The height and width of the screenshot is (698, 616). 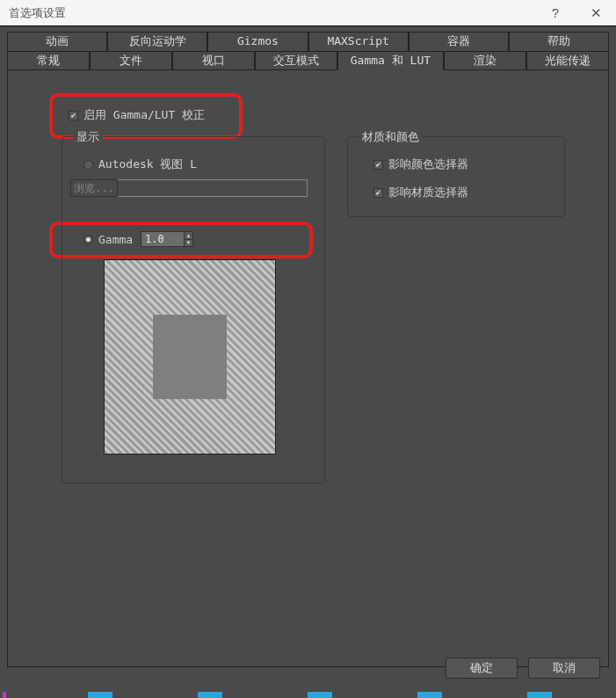 What do you see at coordinates (214, 61) in the screenshot?
I see `tab-viewport: 视口` at bounding box center [214, 61].